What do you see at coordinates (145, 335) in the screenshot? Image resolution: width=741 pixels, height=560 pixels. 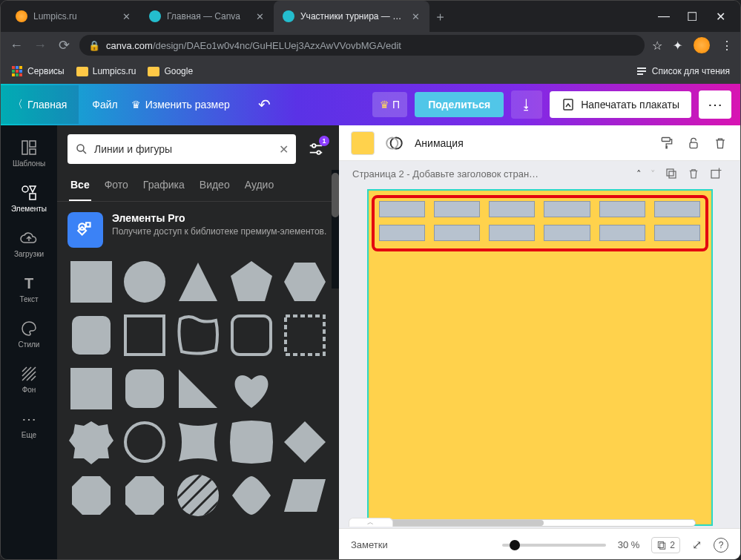 I see `shape-square-outline` at bounding box center [145, 335].